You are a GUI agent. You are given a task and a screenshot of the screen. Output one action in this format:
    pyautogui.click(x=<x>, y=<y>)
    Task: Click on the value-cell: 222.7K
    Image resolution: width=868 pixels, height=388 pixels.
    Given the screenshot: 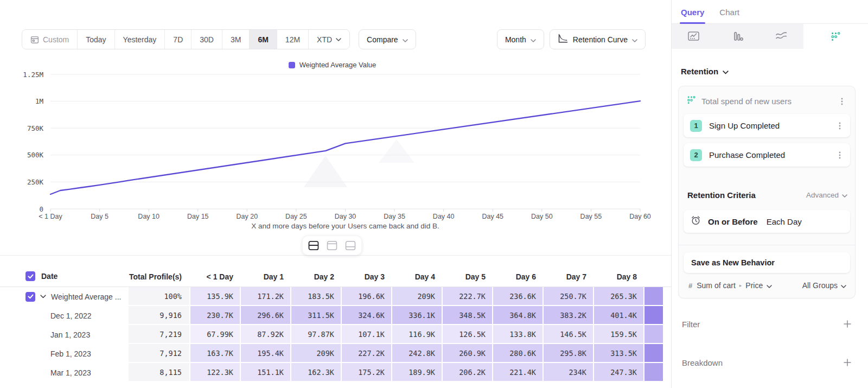 What is the action you would take?
    pyautogui.click(x=467, y=296)
    